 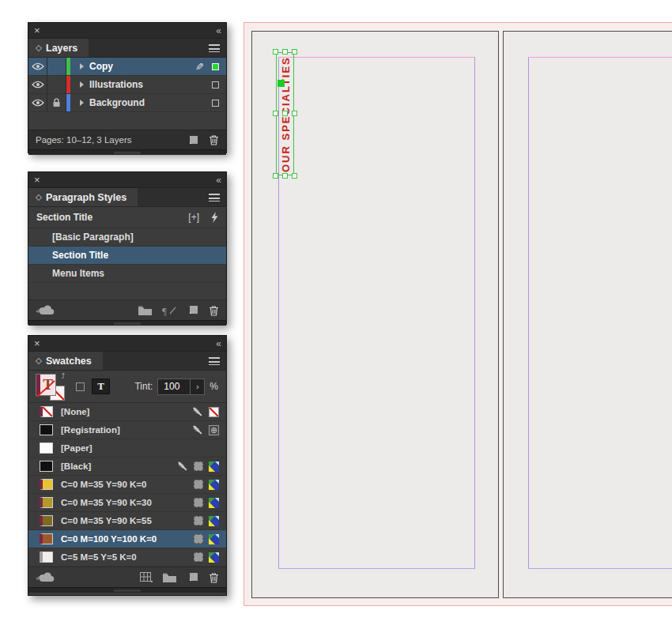 I want to click on tint-field: 100 ›, so click(x=181, y=387).